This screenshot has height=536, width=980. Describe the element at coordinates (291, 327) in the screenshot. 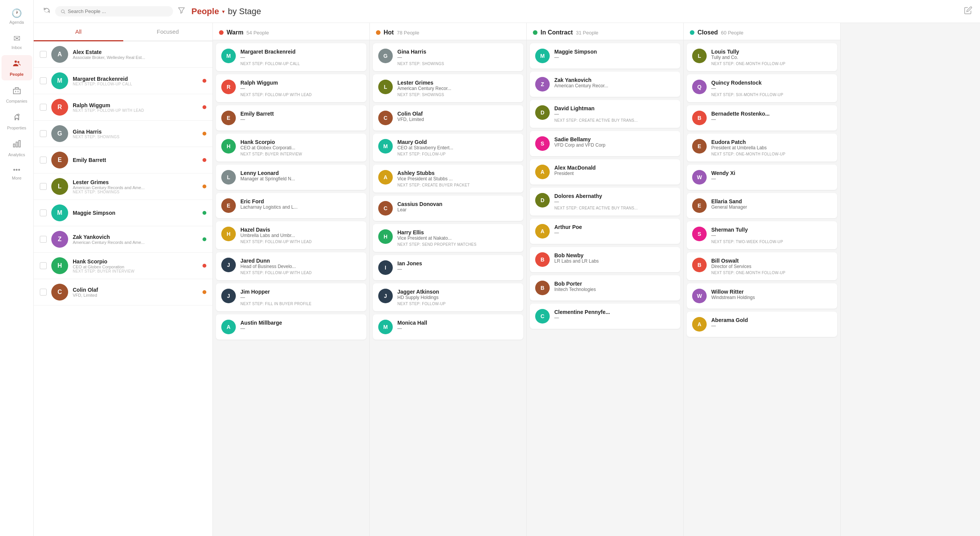

I see `kanban-card: A Austin Millbarge —` at that location.